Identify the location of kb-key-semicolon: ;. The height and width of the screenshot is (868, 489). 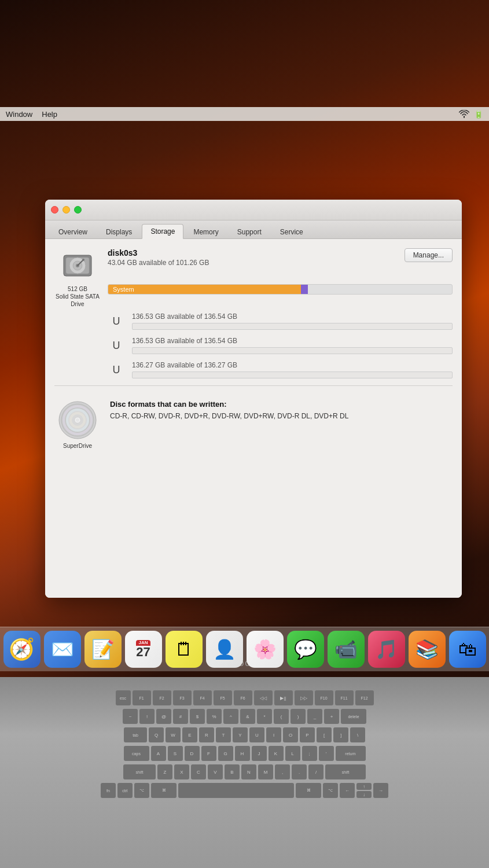
(310, 753).